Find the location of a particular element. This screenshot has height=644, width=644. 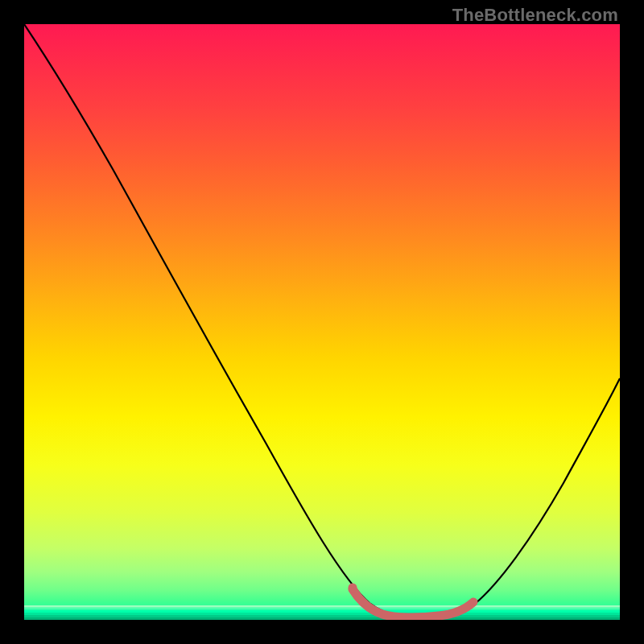

watermark-text: TheBottleneck.com is located at coordinates (535, 15).